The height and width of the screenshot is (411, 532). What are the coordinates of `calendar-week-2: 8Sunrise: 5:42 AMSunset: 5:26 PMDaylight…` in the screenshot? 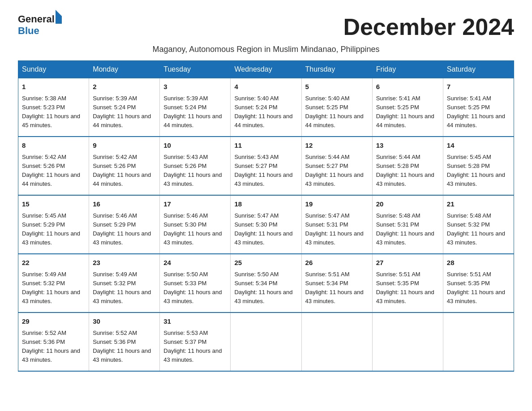 It's located at (266, 166).